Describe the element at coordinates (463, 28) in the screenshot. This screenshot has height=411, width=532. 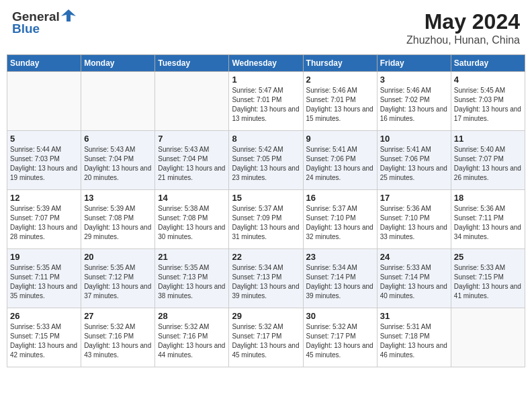
I see `title-area: May 2024 Zhuzhou, Hunan, China` at that location.